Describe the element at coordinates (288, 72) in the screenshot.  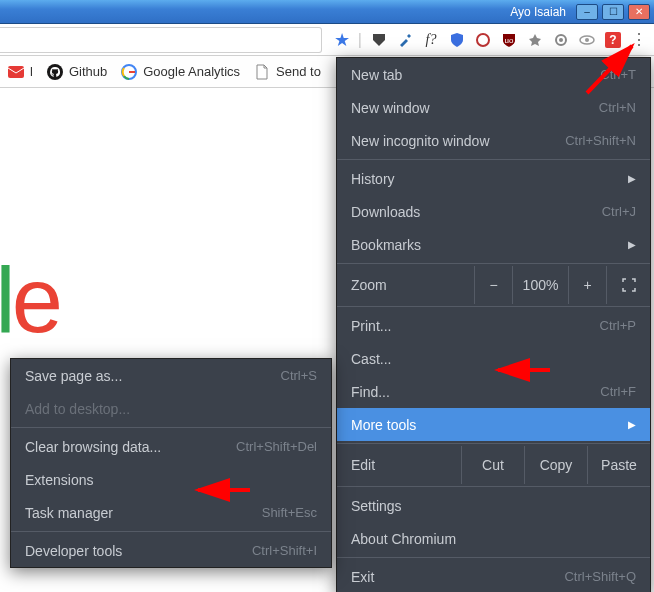
I see `bookmark-sendto: Send to` at that location.